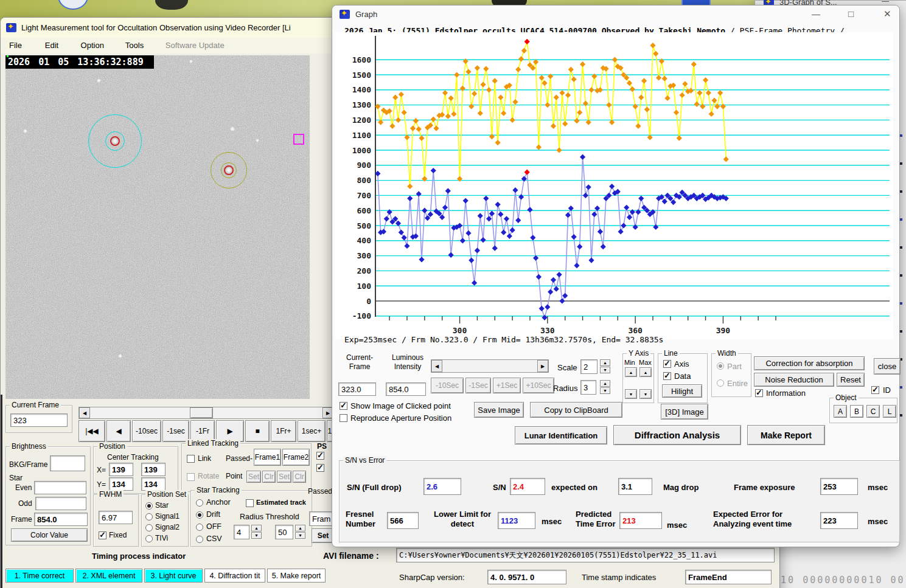  What do you see at coordinates (49, 535) in the screenshot?
I see `color-value-button: Color Value` at bounding box center [49, 535].